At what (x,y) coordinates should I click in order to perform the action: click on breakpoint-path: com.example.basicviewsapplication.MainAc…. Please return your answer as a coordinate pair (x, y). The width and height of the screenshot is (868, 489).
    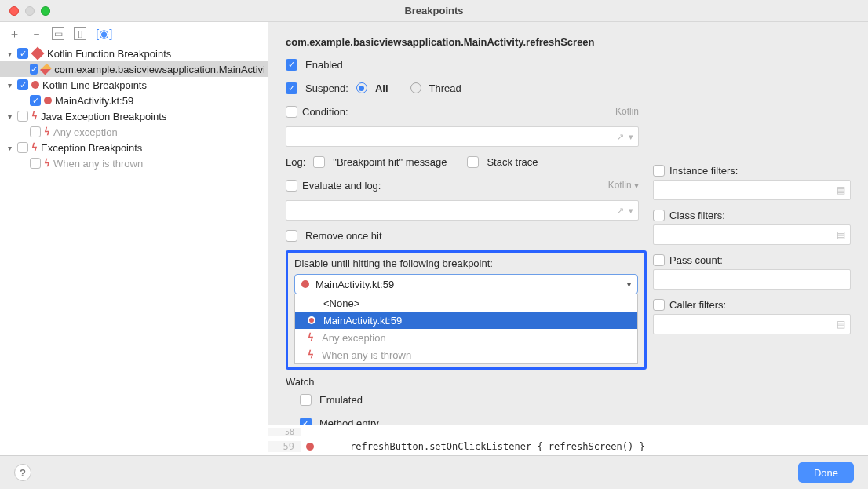
    Looking at the image, I should click on (568, 42).